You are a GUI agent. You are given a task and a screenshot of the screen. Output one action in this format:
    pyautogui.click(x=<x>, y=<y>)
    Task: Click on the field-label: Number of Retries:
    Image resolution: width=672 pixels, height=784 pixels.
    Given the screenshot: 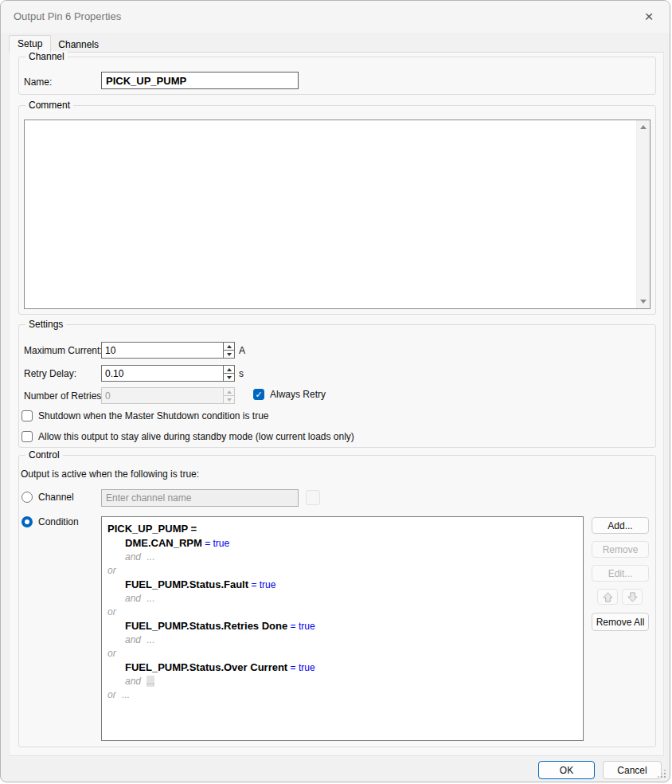 What is the action you would take?
    pyautogui.click(x=64, y=396)
    